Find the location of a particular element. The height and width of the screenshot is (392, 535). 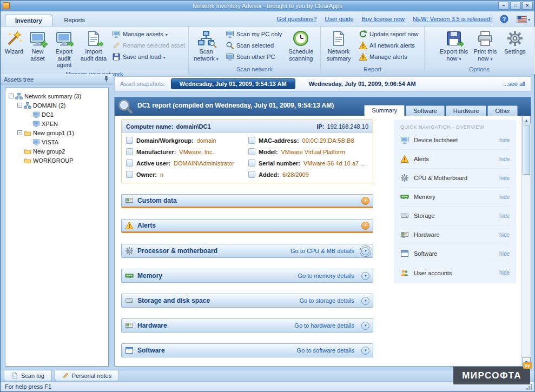

tree-item-xpen: XPEN is located at coordinates (57, 123).